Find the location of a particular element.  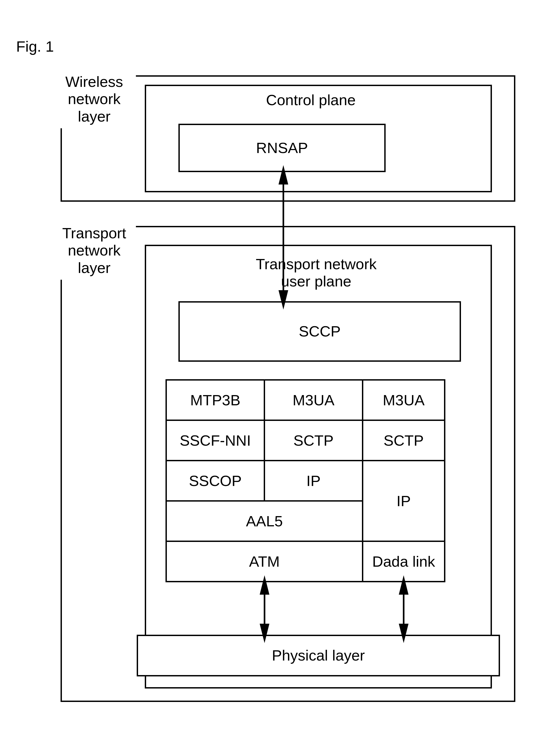

control-plane-title: Control plane is located at coordinates (311, 100).